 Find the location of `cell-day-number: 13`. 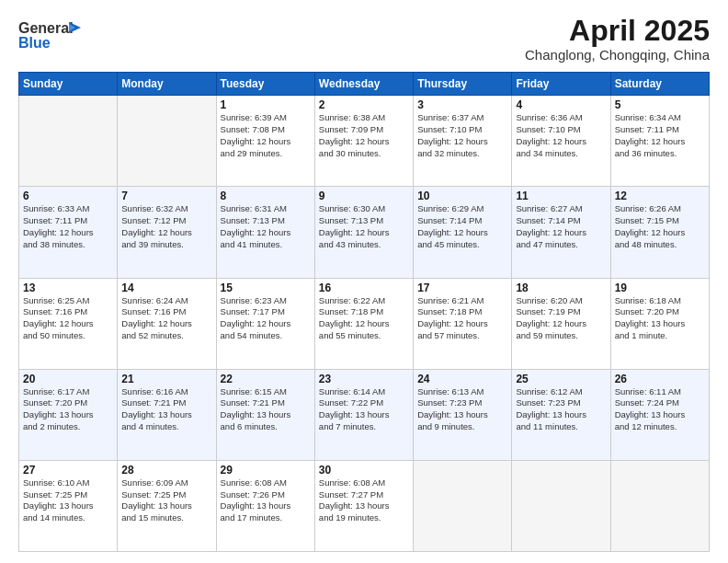

cell-day-number: 13 is located at coordinates (68, 288).